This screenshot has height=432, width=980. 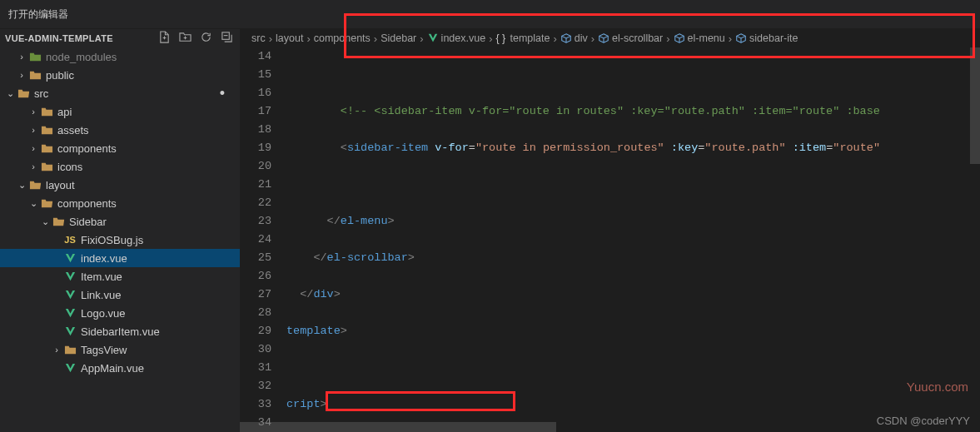 What do you see at coordinates (120, 93) in the screenshot?
I see `tree-item-src: ⌄ src •` at bounding box center [120, 93].